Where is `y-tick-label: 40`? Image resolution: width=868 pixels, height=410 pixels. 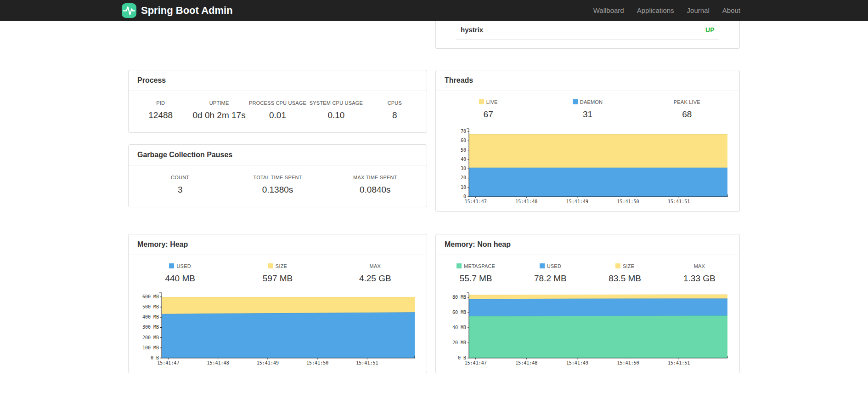
y-tick-label: 40 is located at coordinates (463, 159).